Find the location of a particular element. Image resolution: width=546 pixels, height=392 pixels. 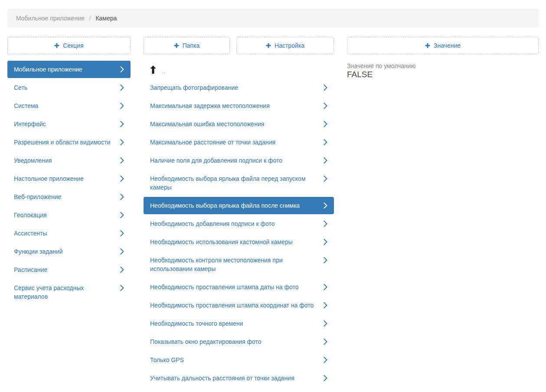

go-up-item: .. is located at coordinates (239, 69).